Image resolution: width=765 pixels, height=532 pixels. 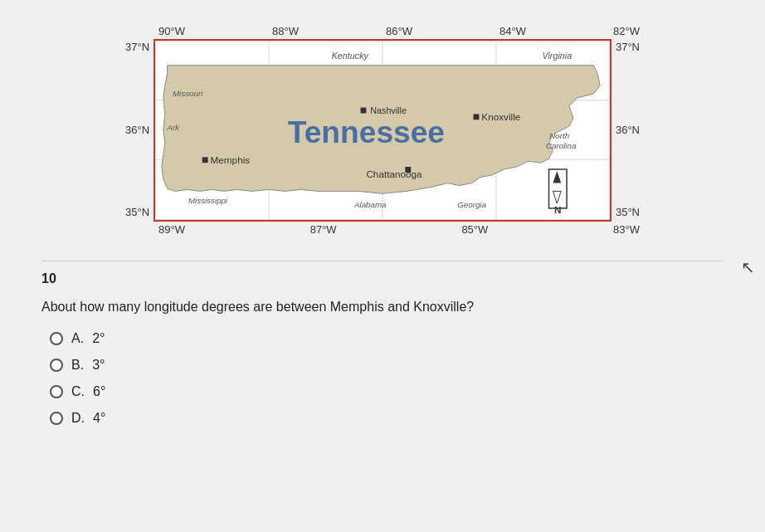 I want to click on radio-d, so click(x=56, y=418).